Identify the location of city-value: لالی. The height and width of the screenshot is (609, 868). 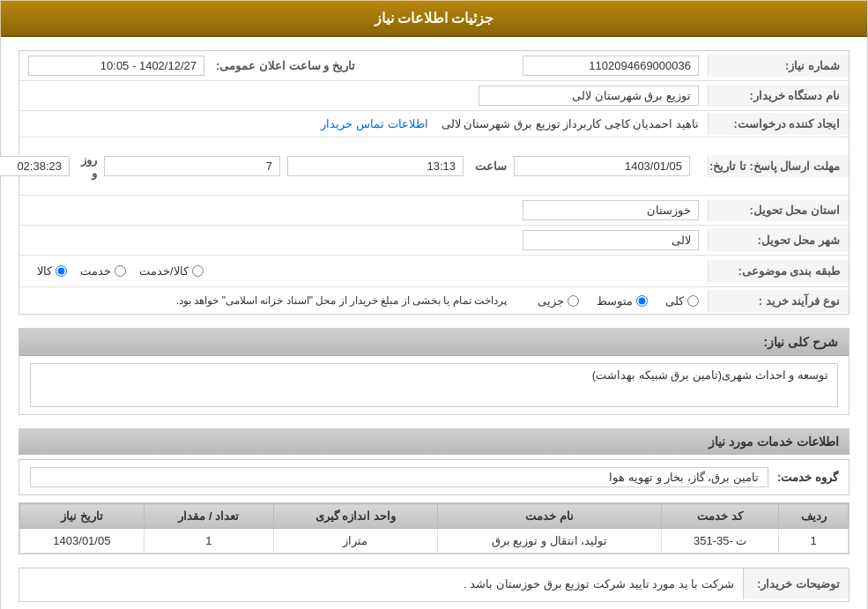
(363, 240).